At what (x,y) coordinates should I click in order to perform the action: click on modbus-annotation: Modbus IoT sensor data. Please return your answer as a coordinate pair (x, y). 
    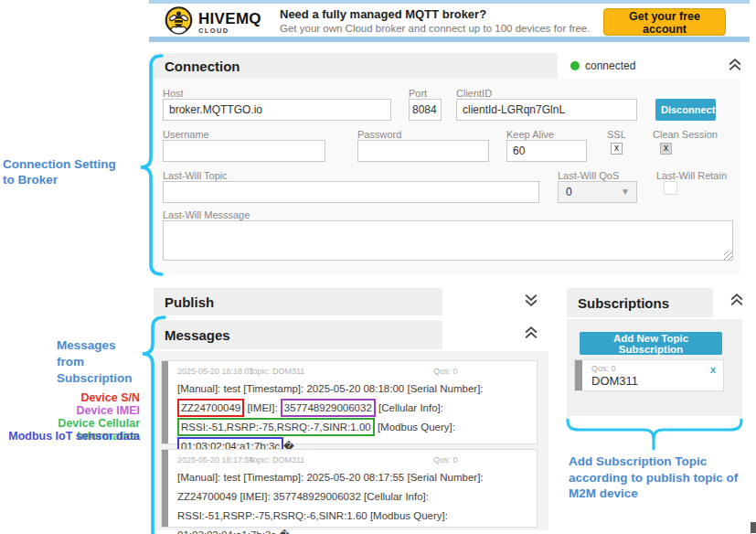
    Looking at the image, I should click on (71, 437).